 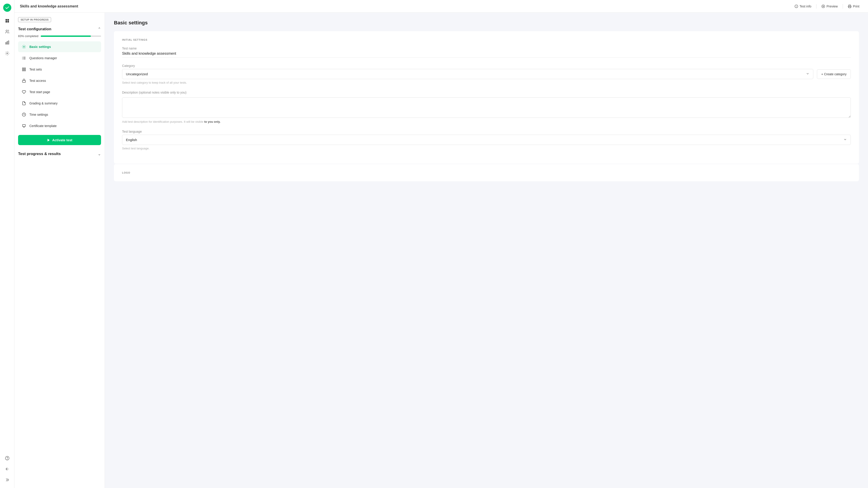 I want to click on preview-icon, so click(x=824, y=6).